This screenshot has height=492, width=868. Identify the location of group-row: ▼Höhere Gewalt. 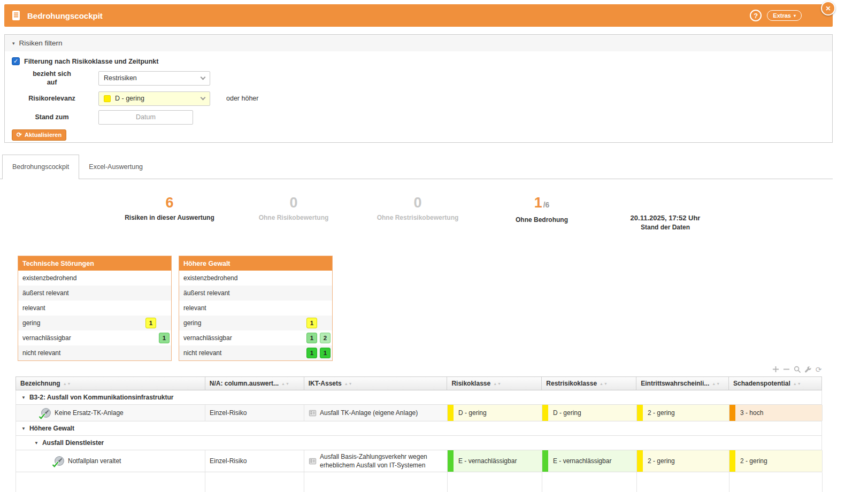
(419, 429).